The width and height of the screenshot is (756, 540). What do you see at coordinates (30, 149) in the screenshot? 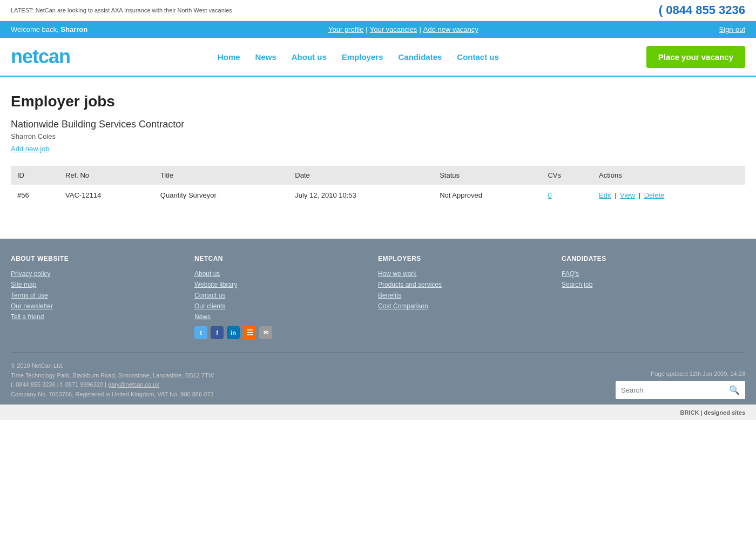
I see `add-new-job-link: Add new job` at bounding box center [30, 149].